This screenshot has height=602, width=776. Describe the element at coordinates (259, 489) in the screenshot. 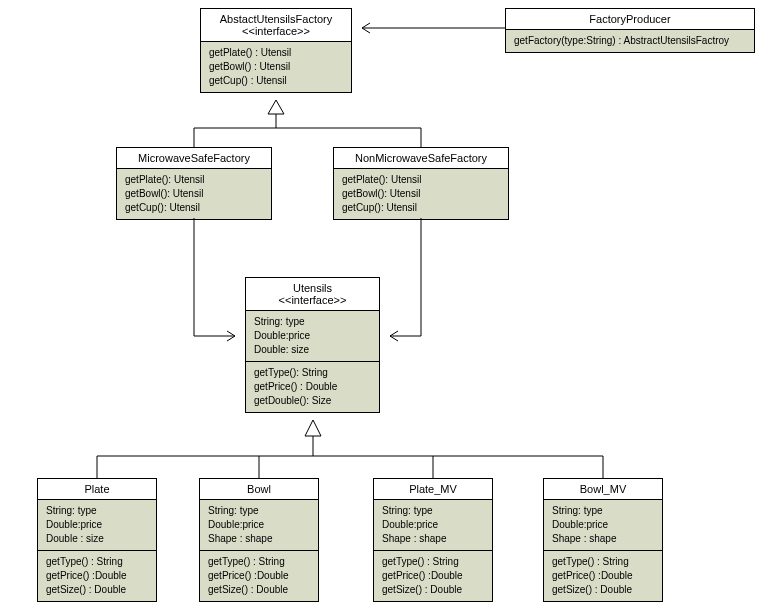

I see `class-name: Bowl` at that location.